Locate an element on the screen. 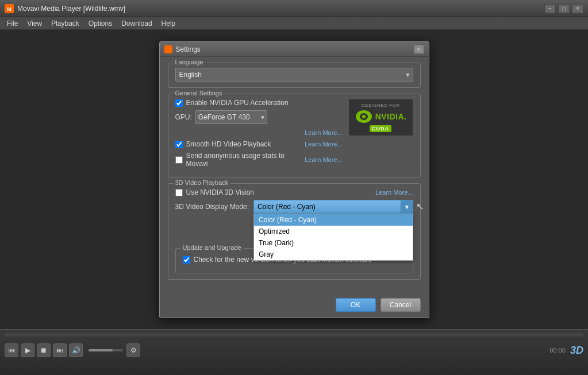  display-mode-dropdown: Color (Red - Cyan) ▼ Color (Red - Cyan) … is located at coordinates (333, 207).